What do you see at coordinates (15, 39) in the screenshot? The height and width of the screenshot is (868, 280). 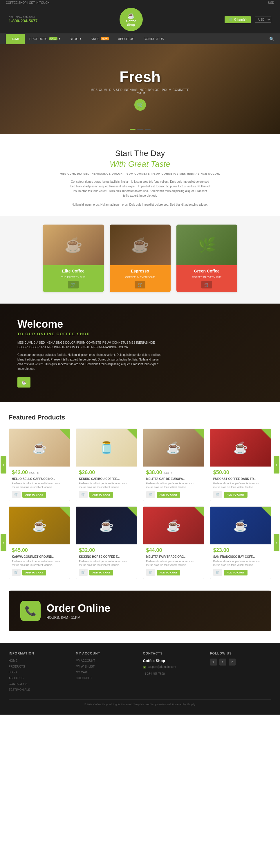 I see `nav-home: HOME` at bounding box center [15, 39].